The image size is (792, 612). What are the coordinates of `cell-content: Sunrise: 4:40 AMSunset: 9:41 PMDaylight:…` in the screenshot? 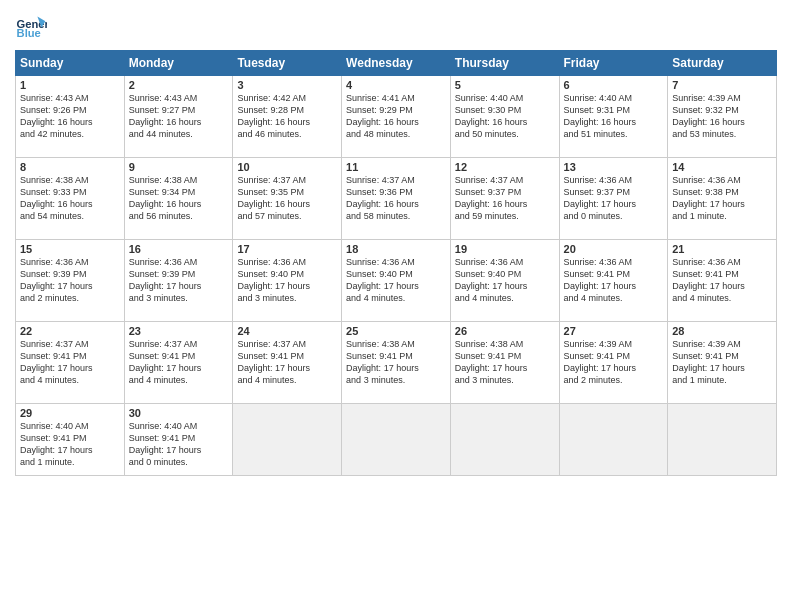 It's located at (70, 444).